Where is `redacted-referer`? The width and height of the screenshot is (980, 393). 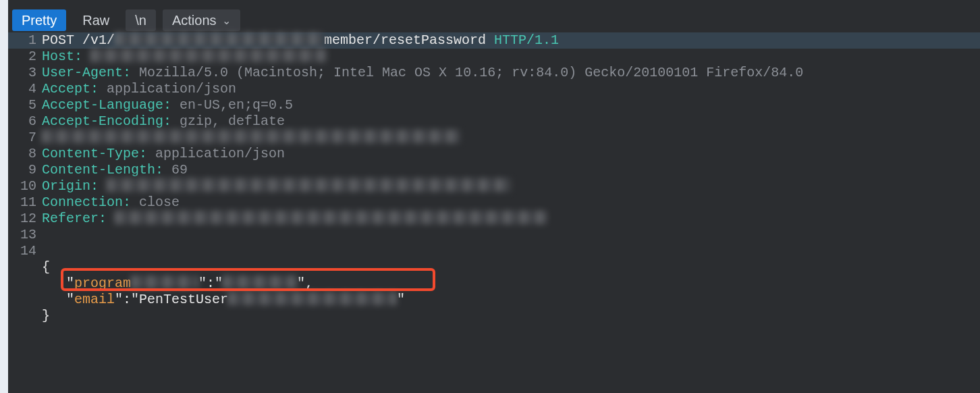 redacted-referer is located at coordinates (331, 217).